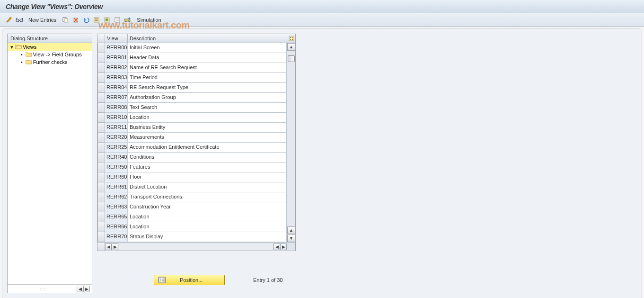 The height and width of the screenshot is (298, 644). What do you see at coordinates (12, 47) in the screenshot?
I see `expand-icon: ▼` at bounding box center [12, 47].